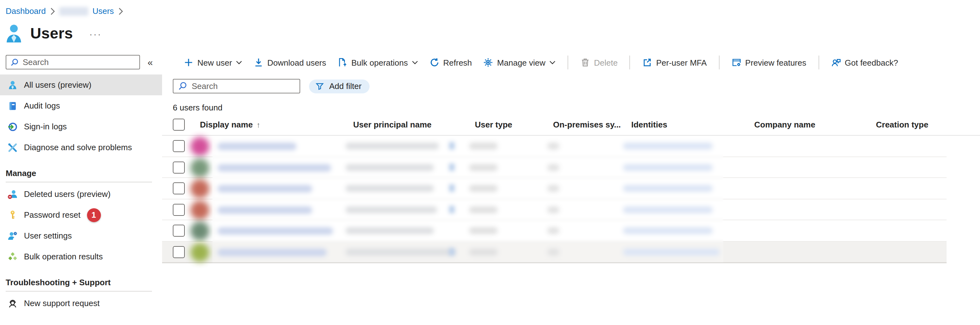 Image resolution: width=980 pixels, height=325 pixels. Describe the element at coordinates (599, 62) in the screenshot. I see `delete-button: Delete` at that location.